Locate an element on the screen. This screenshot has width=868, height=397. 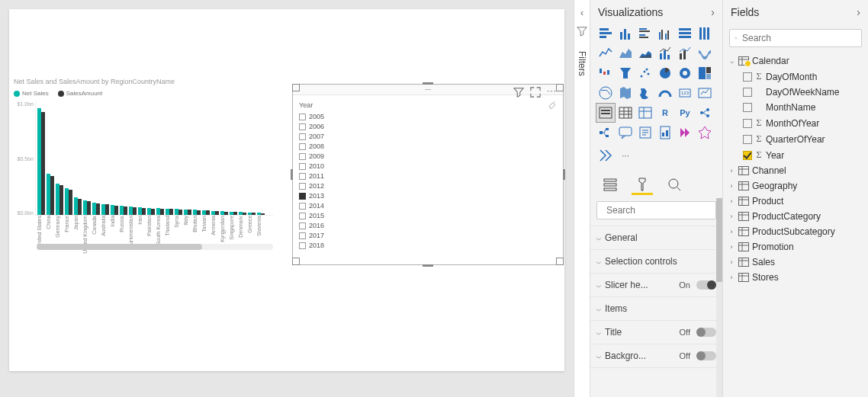
vis-powerautomate-icon is located at coordinates (606, 155).